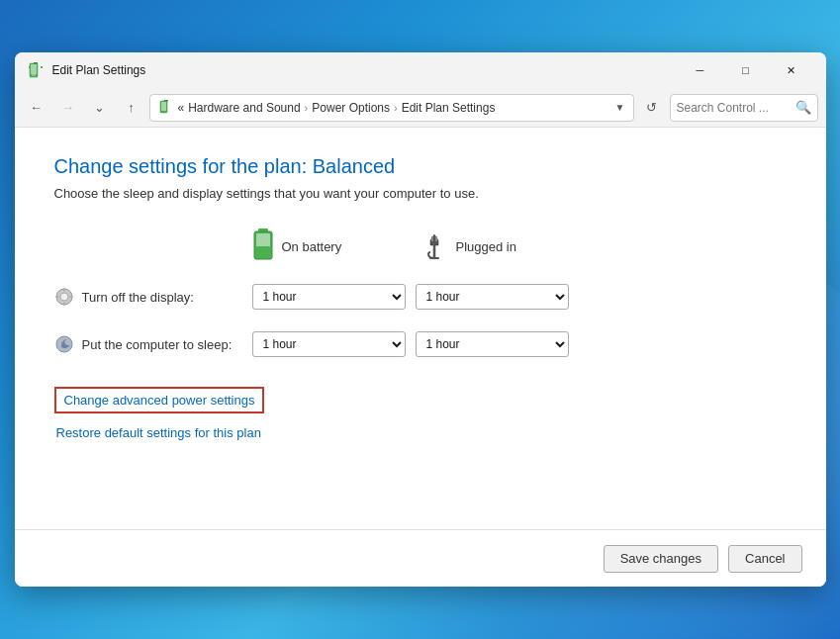  Describe the element at coordinates (411, 344) in the screenshot. I see `sleep-dropdowns: 1 hour Never 1 minute 5 minutes 10 minut…` at that location.